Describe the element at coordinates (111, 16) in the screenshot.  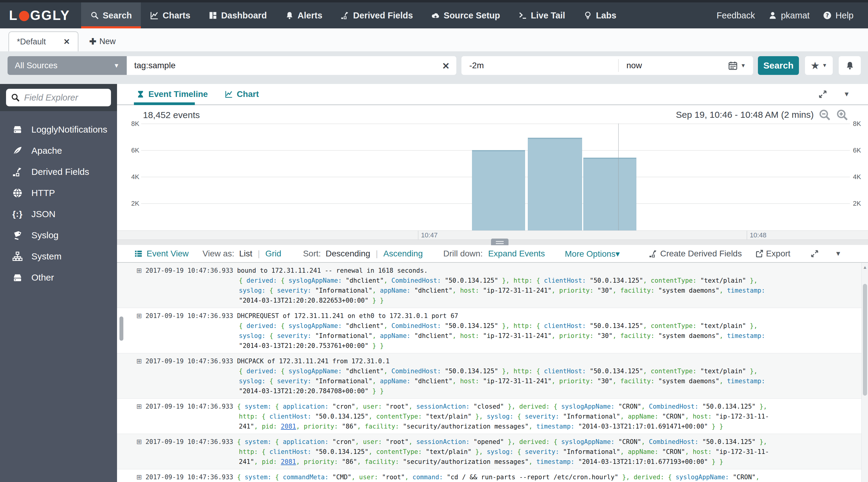
I see `nav-search: Search` at that location.